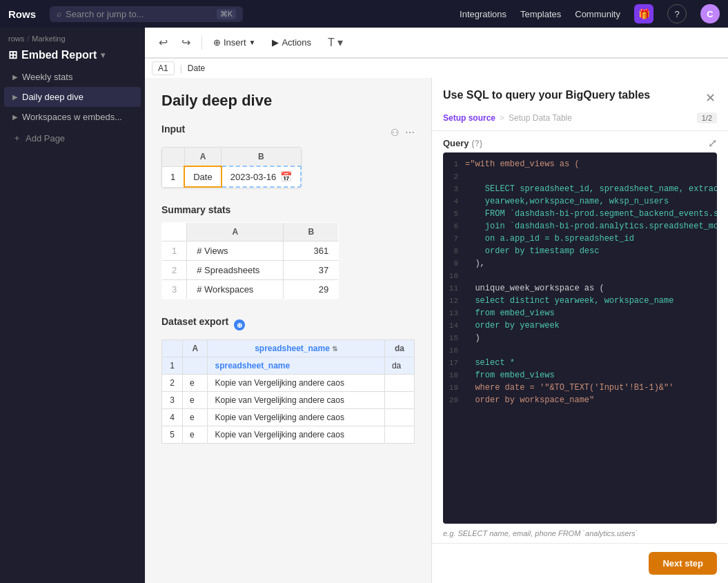 This screenshot has width=728, height=583. Describe the element at coordinates (232, 167) in the screenshot. I see `input-table: A B 1 Date` at that location.